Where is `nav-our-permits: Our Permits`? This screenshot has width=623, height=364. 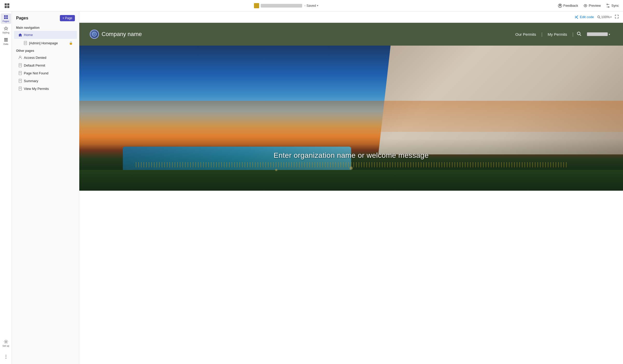
nav-our-permits: Our Permits is located at coordinates (526, 34).